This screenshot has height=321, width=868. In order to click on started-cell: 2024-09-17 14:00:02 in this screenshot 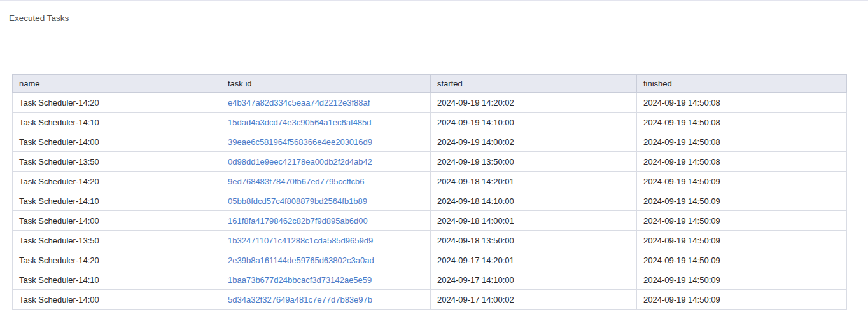, I will do `click(534, 300)`.